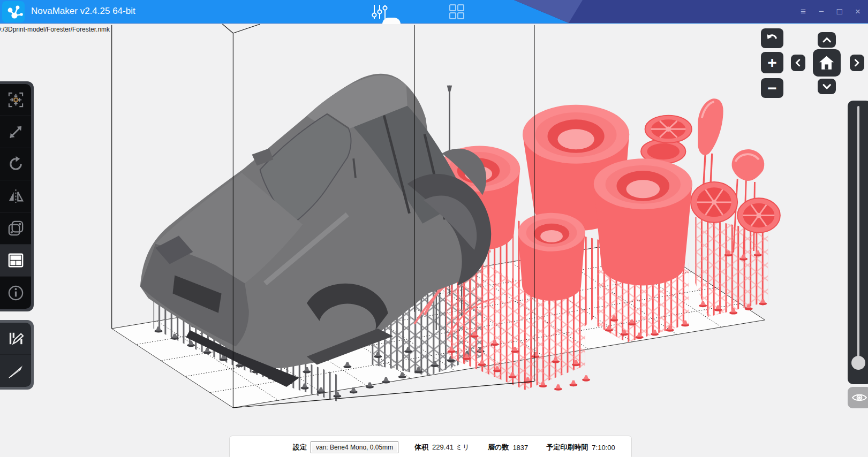 The height and width of the screenshot is (457, 868). Describe the element at coordinates (13, 12) in the screenshot. I see `app-logo-icon` at that location.